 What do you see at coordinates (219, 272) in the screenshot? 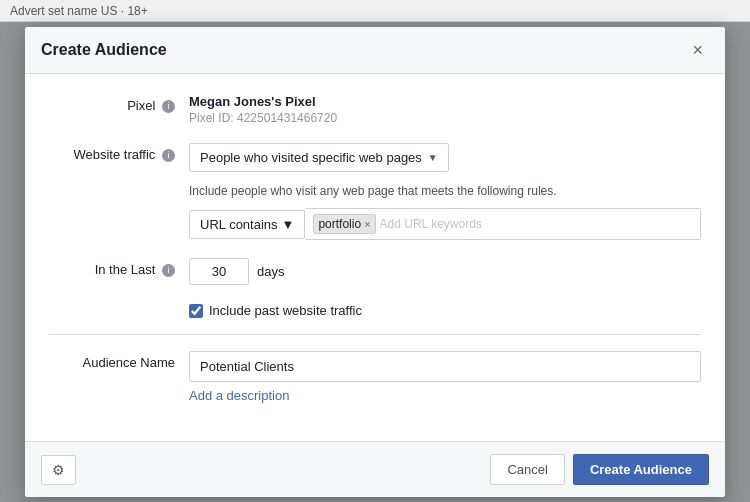
I see `days-input` at bounding box center [219, 272].